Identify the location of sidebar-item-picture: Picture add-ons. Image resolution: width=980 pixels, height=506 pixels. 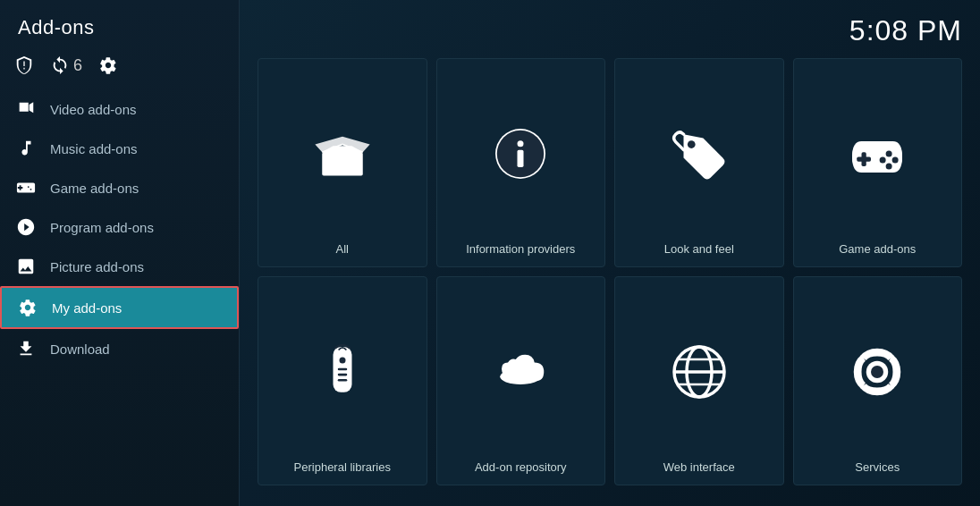
(120, 266).